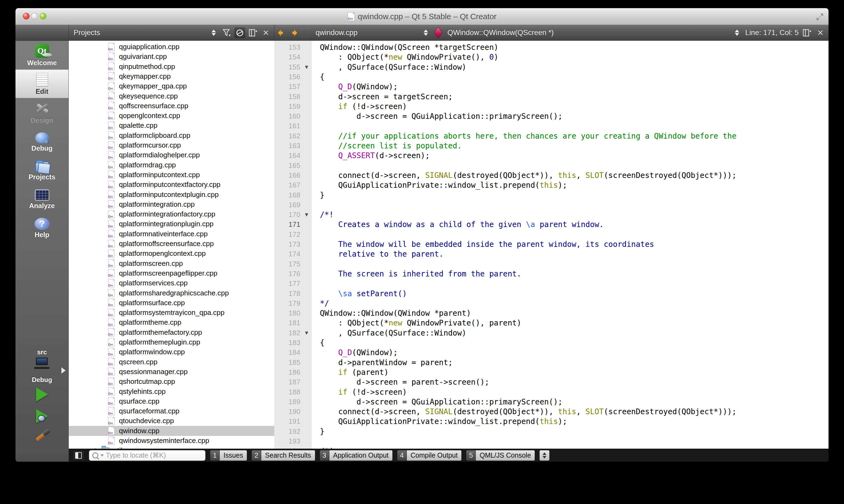 Image resolution: width=844 pixels, height=504 pixels. I want to click on mode-button-analyze: Analyze, so click(42, 199).